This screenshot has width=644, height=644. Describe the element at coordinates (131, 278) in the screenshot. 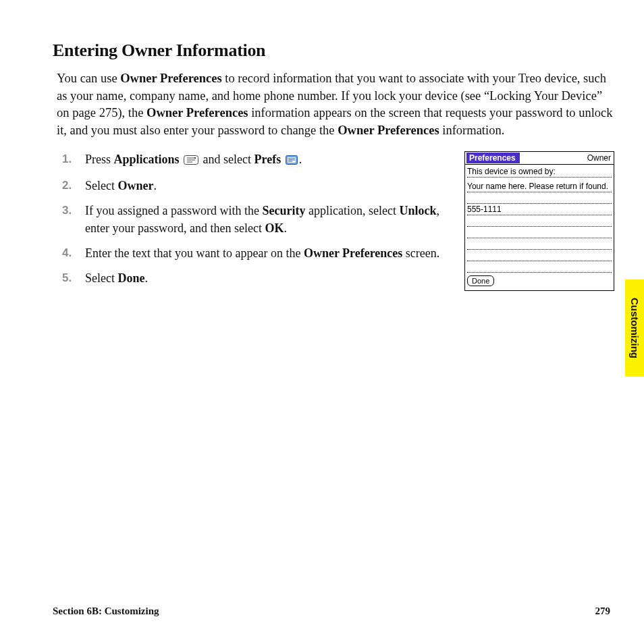

I see `step-bold-done: Done` at that location.